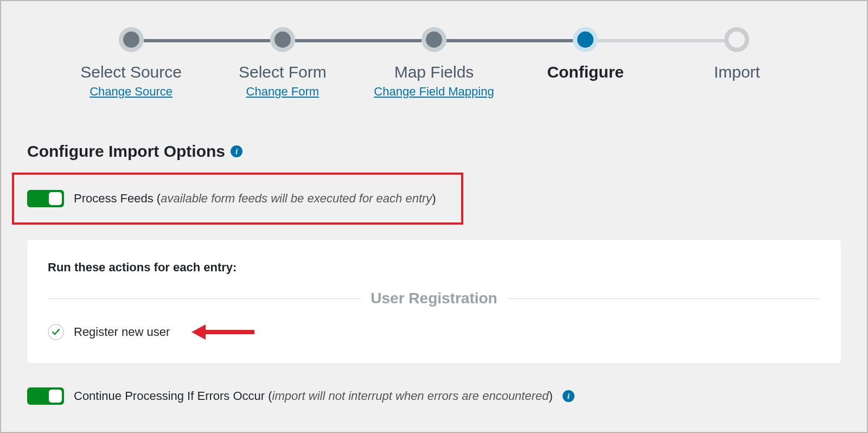  Describe the element at coordinates (434, 63) in the screenshot. I see `step-map-fields: Map Fields Change Field Mapping` at that location.